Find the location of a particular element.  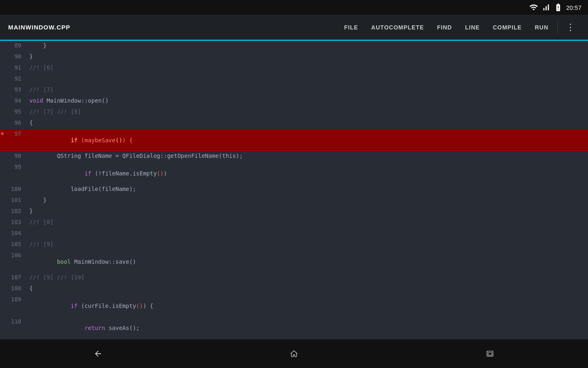

code-line: //! [7] //! [8] is located at coordinates (307, 113).